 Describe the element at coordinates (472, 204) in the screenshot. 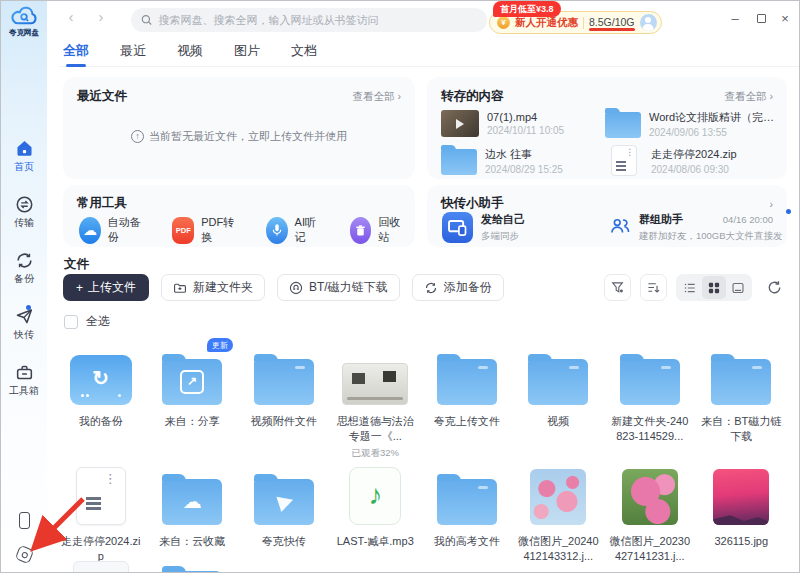

I see `assistant-title: 快传小助手` at that location.